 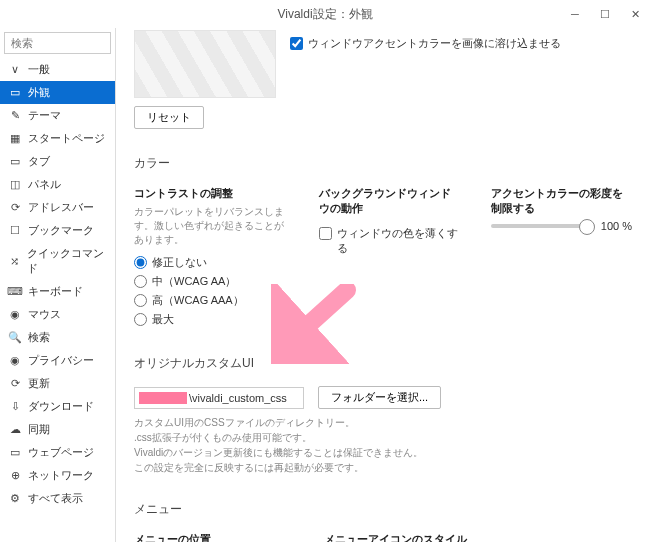 I want to click on update-icon: ⟳, so click(x=15, y=384).